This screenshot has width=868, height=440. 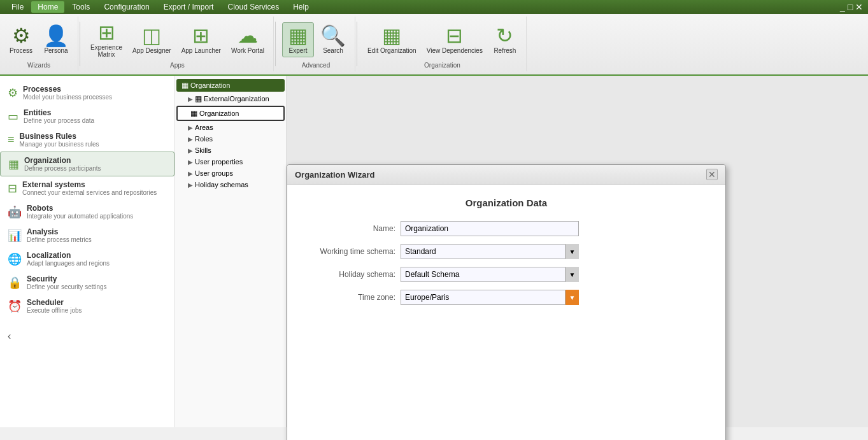 I want to click on persona-label: Persona, so click(x=56, y=51).